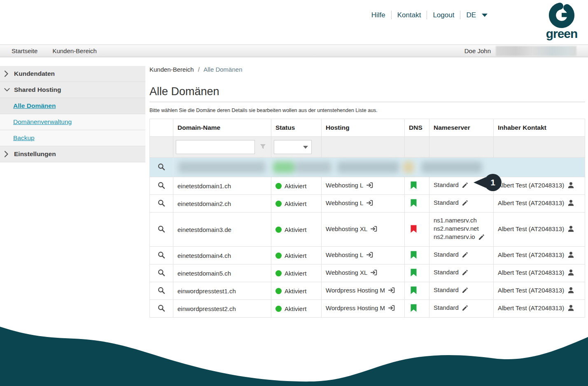  Describe the element at coordinates (25, 51) in the screenshot. I see `nav-item-startseite: Startseite` at that location.